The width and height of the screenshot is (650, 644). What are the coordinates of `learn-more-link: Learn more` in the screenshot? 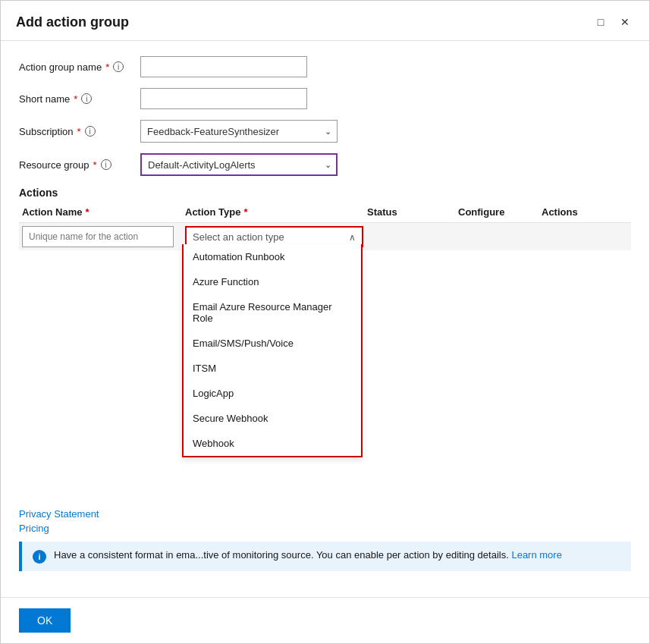 It's located at (536, 555).